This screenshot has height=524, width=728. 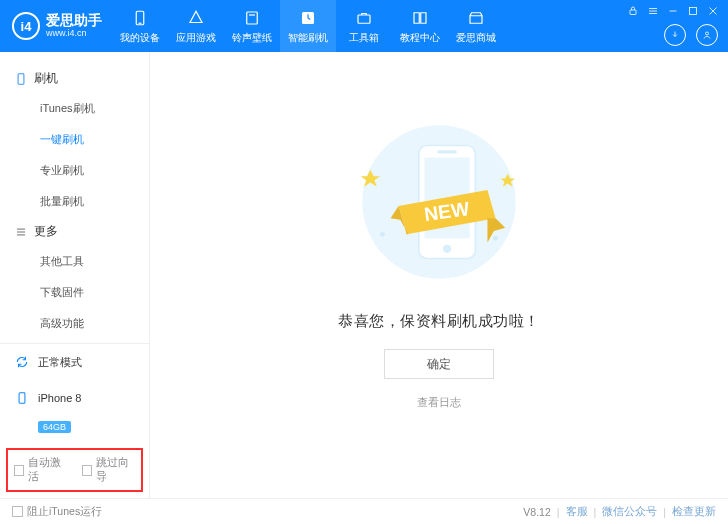 What do you see at coordinates (21, 232) in the screenshot?
I see `list-icon` at bounding box center [21, 232].